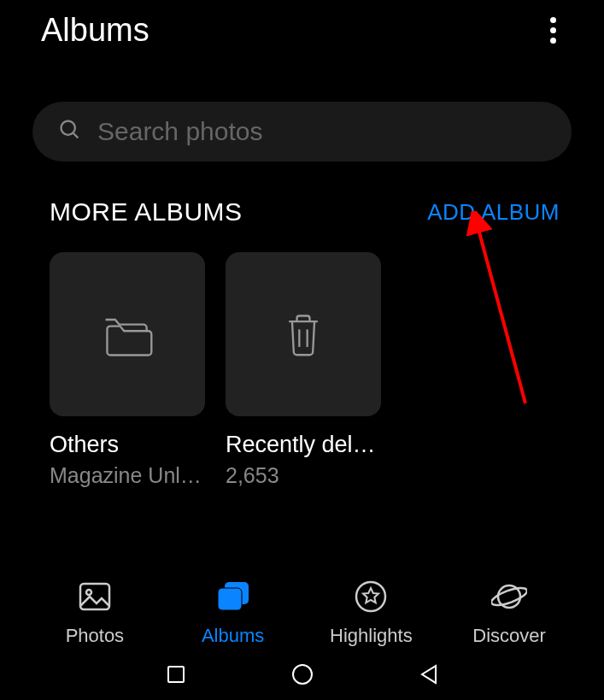 Image resolution: width=604 pixels, height=700 pixels. I want to click on tab-highlights: Highlights, so click(371, 613).